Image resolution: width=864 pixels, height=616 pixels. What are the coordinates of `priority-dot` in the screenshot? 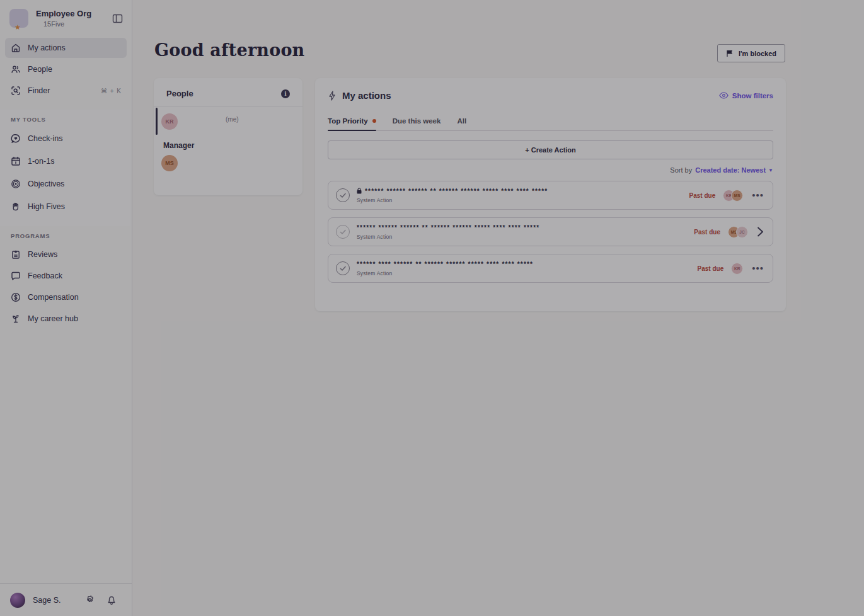 It's located at (374, 121).